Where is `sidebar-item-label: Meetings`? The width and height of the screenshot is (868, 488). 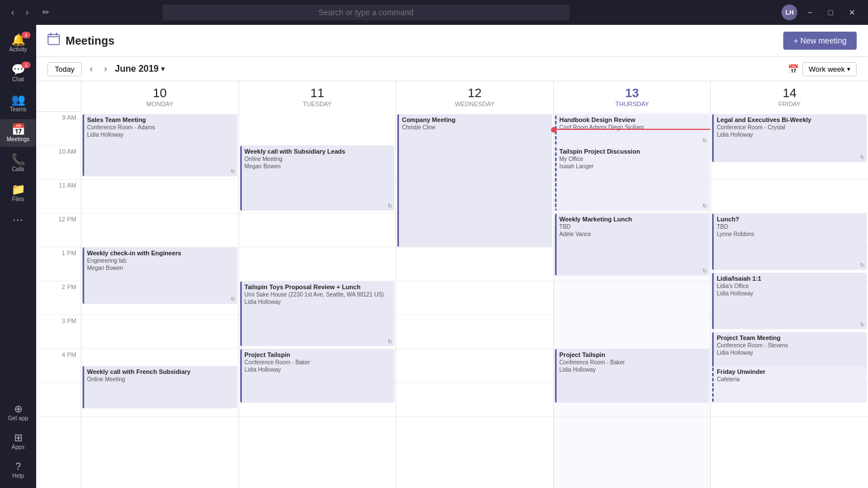
sidebar-item-label: Meetings is located at coordinates (18, 139).